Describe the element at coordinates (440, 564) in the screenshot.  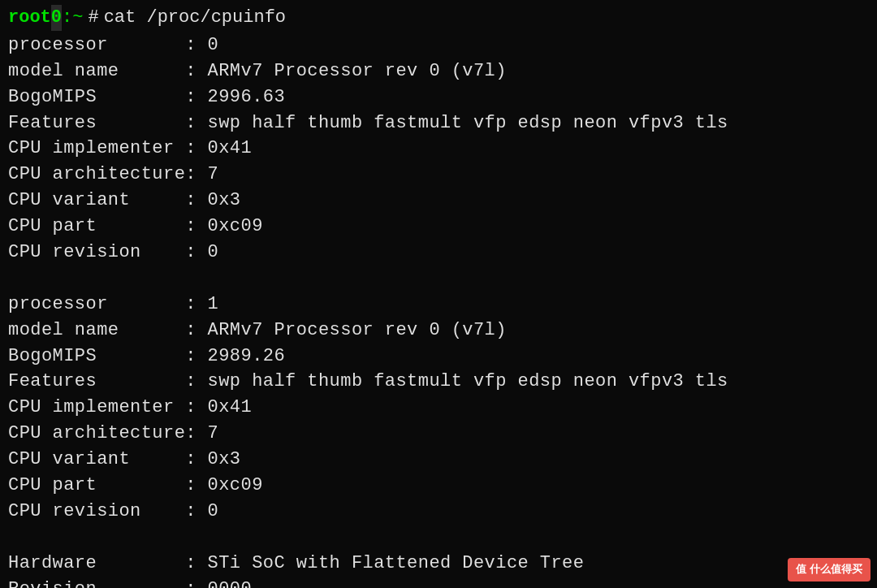
I see `output-line: Hardware : STi SoC with Flattened Device…` at that location.